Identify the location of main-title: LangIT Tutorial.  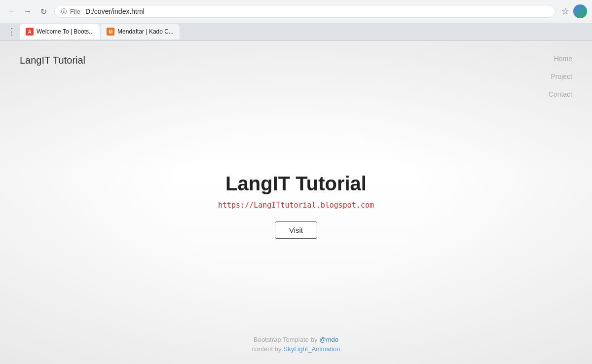
(296, 183).